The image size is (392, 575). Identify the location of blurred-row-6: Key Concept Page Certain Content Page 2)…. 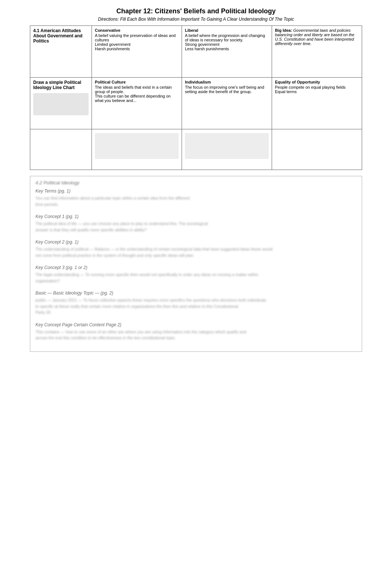
(196, 332).